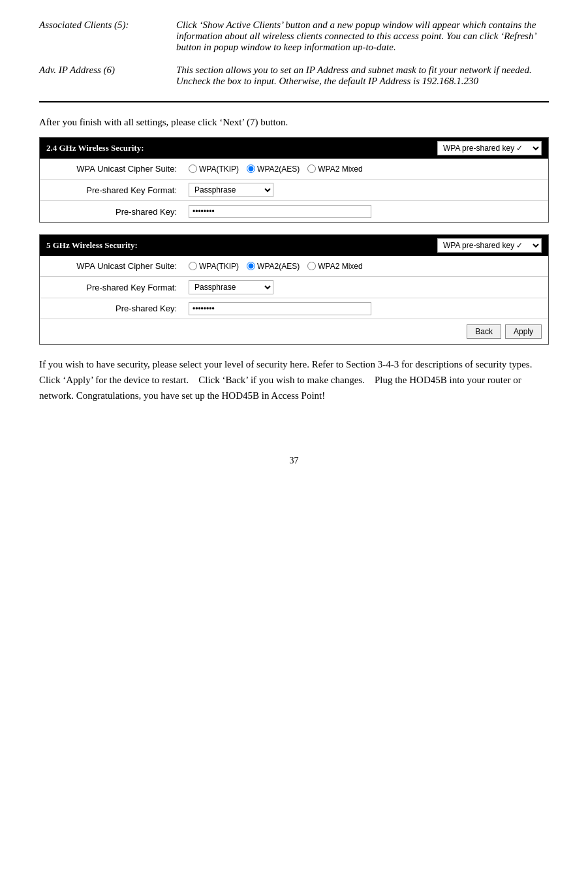 The width and height of the screenshot is (588, 876). Describe the element at coordinates (294, 309) in the screenshot. I see `psk-row-5ghz: Pre-shared Key:` at that location.